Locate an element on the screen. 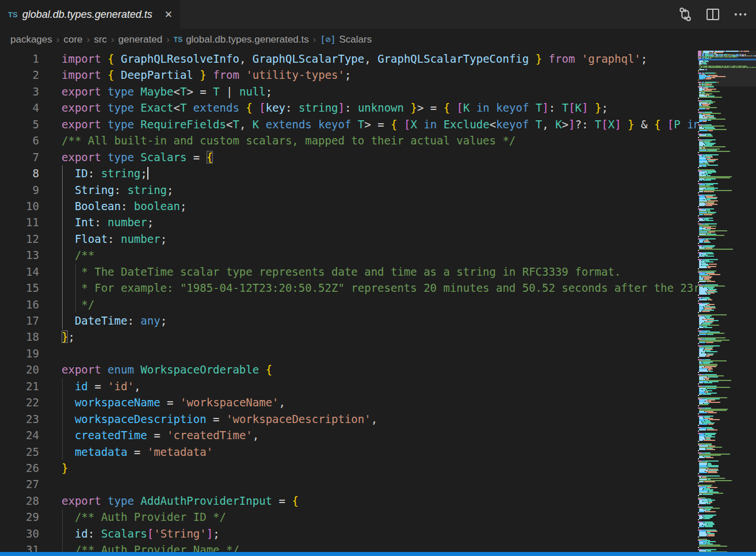  text-cursor is located at coordinates (148, 173).